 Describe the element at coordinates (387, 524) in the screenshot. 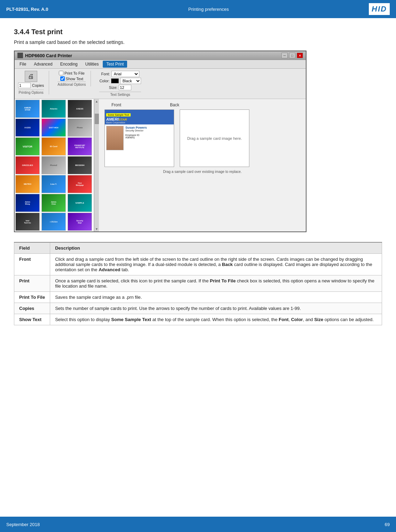

I see `footer-page: 69` at that location.